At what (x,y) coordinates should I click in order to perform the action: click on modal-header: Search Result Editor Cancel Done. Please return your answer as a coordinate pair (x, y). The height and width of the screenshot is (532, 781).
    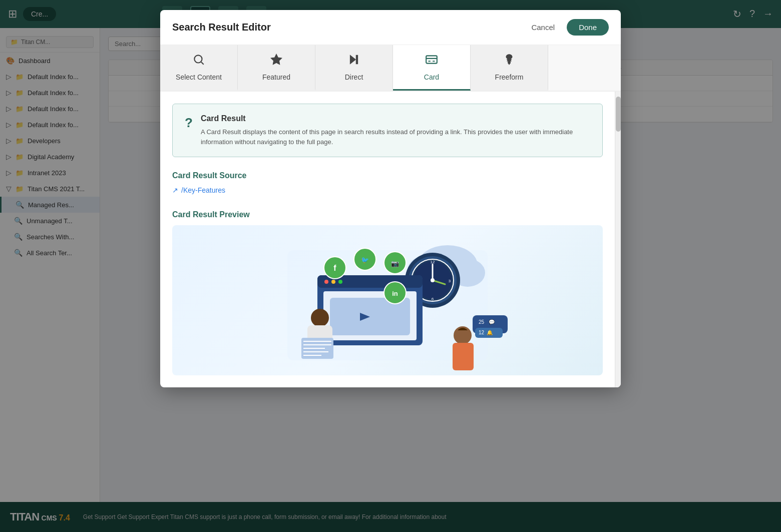
    Looking at the image, I should click on (390, 28).